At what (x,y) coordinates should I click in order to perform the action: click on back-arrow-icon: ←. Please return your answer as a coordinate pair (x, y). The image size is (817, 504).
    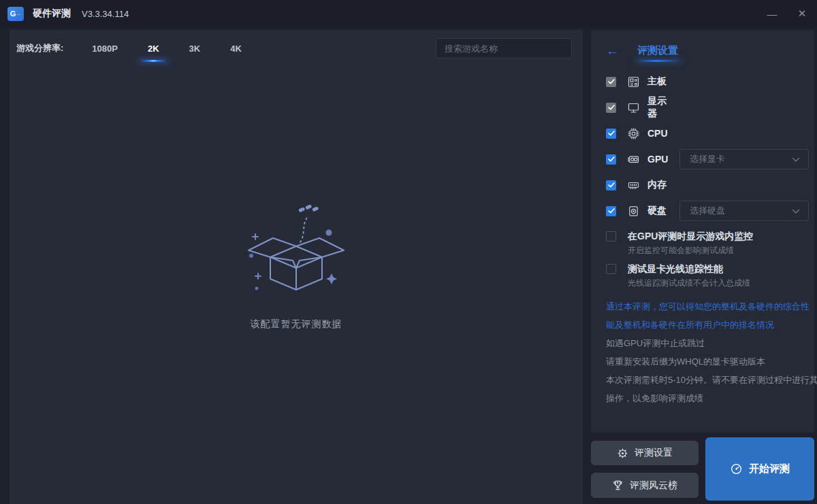
    Looking at the image, I should click on (613, 50).